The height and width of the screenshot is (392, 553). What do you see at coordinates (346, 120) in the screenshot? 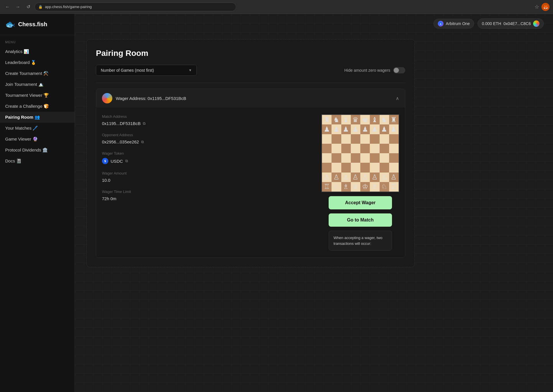
I see `chess-cell-0-2: ♝` at bounding box center [346, 120].